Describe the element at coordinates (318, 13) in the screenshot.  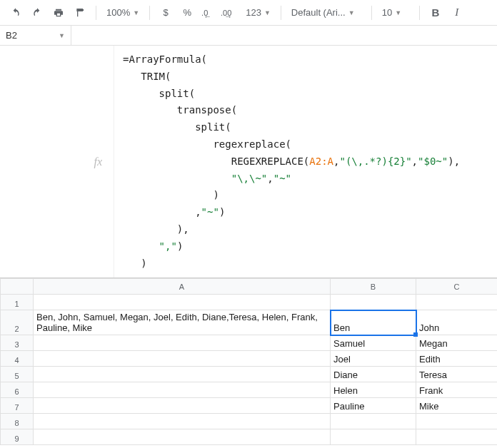
I see `font-label: Default (Ari...` at that location.